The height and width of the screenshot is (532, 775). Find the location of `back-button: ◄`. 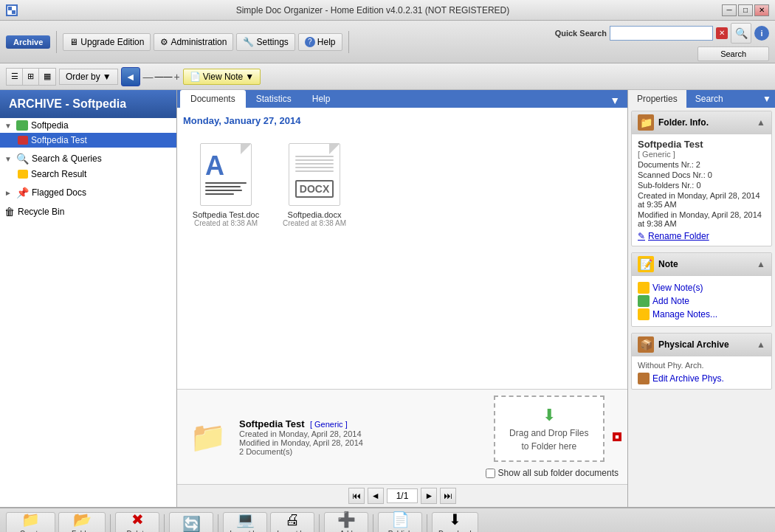

back-button: ◄ is located at coordinates (131, 77).